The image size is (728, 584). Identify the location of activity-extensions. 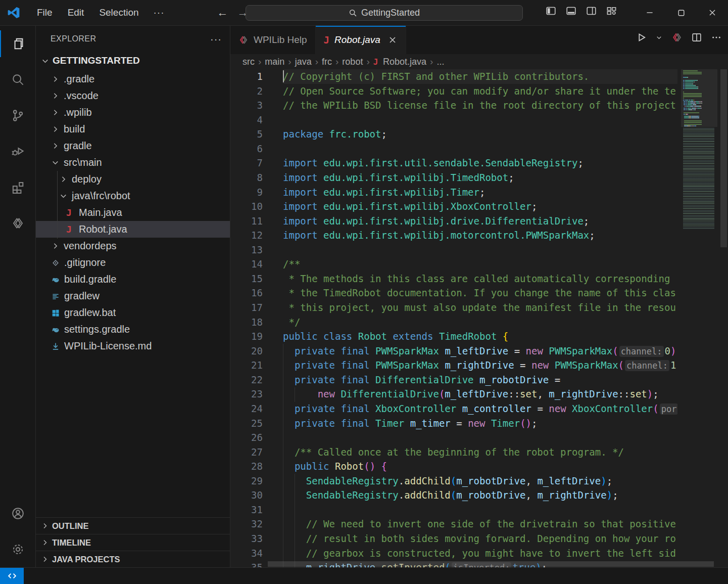
(18, 187).